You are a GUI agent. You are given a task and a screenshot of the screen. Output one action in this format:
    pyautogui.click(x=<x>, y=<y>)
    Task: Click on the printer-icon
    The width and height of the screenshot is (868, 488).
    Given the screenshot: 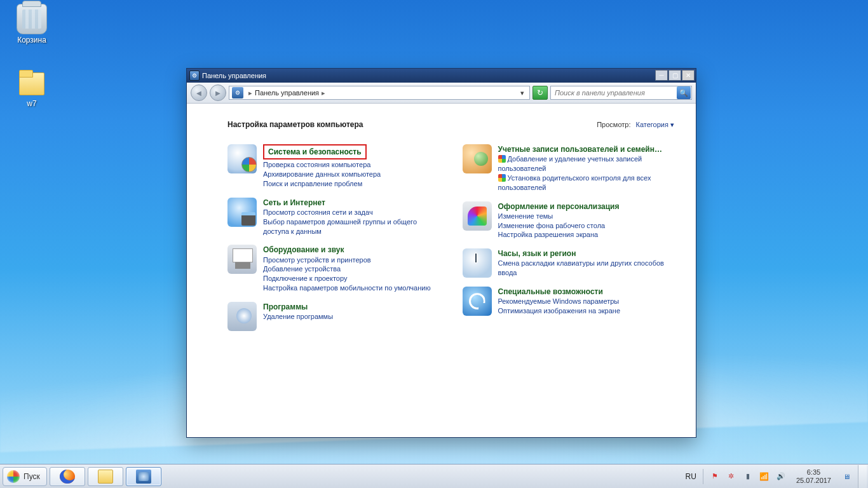 What is the action you would take?
    pyautogui.click(x=242, y=259)
    